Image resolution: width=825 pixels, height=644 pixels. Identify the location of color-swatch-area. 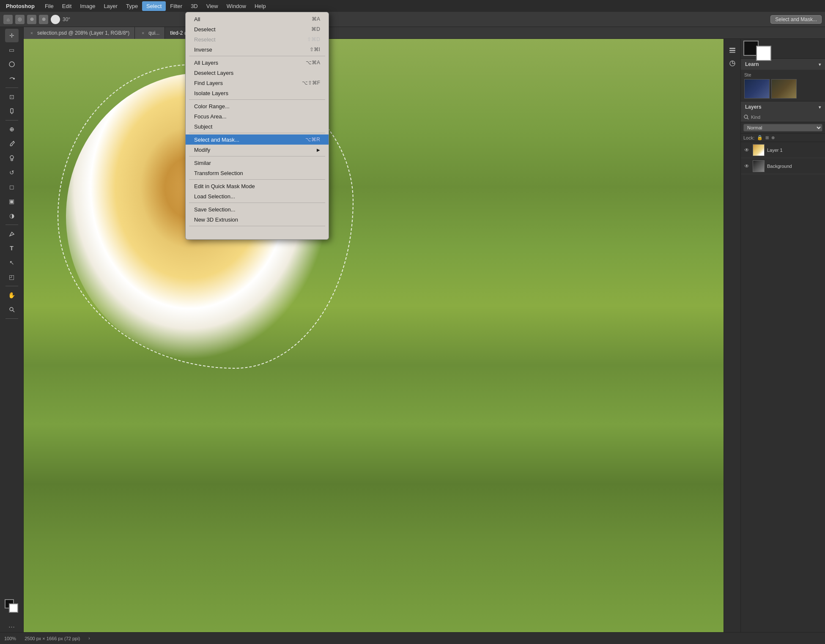
(783, 48).